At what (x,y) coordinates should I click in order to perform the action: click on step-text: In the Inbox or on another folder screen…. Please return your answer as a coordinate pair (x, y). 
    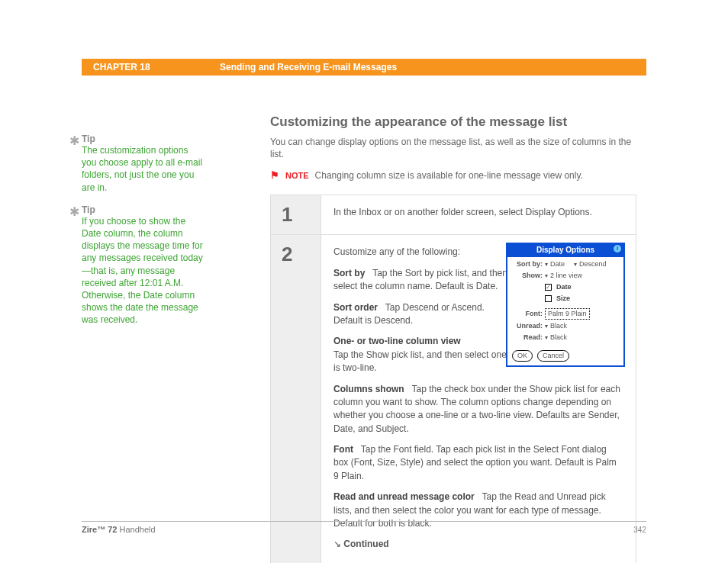
    Looking at the image, I should click on (478, 212).